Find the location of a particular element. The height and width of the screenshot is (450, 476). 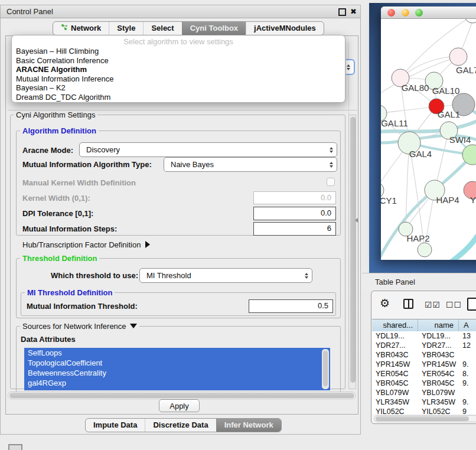

mi-threshold-field: 0.5 is located at coordinates (291, 306).